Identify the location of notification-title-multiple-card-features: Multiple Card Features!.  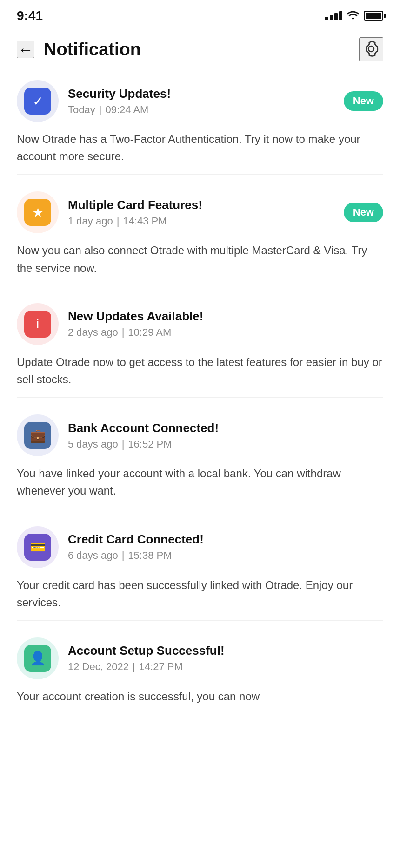
(202, 205).